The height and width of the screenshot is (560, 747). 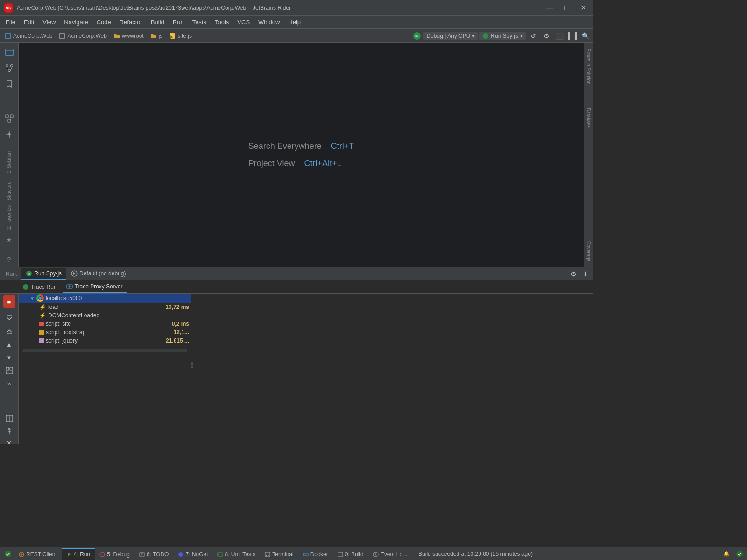 What do you see at coordinates (104, 22) in the screenshot?
I see `menu-code: Code` at bounding box center [104, 22].